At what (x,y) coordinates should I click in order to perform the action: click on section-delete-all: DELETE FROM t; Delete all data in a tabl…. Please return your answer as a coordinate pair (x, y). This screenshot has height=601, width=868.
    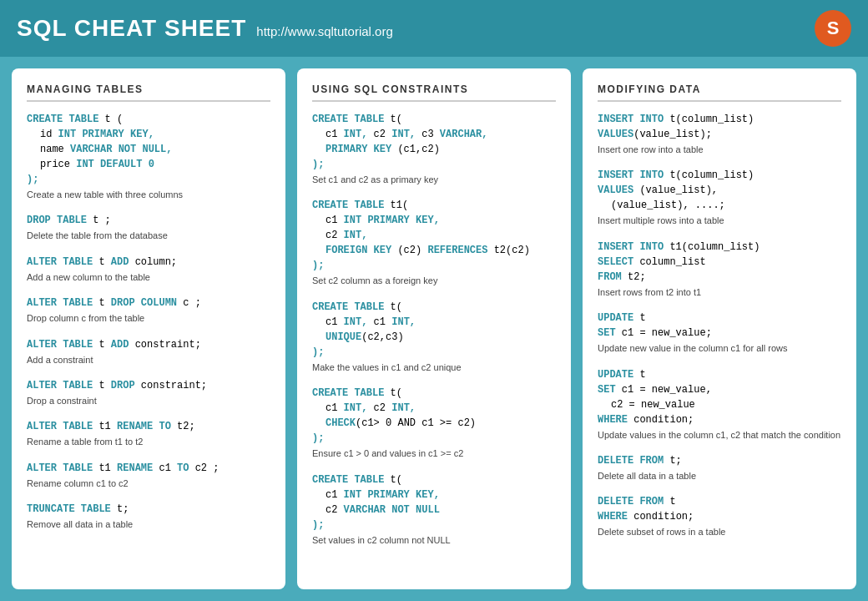
    Looking at the image, I should click on (719, 467).